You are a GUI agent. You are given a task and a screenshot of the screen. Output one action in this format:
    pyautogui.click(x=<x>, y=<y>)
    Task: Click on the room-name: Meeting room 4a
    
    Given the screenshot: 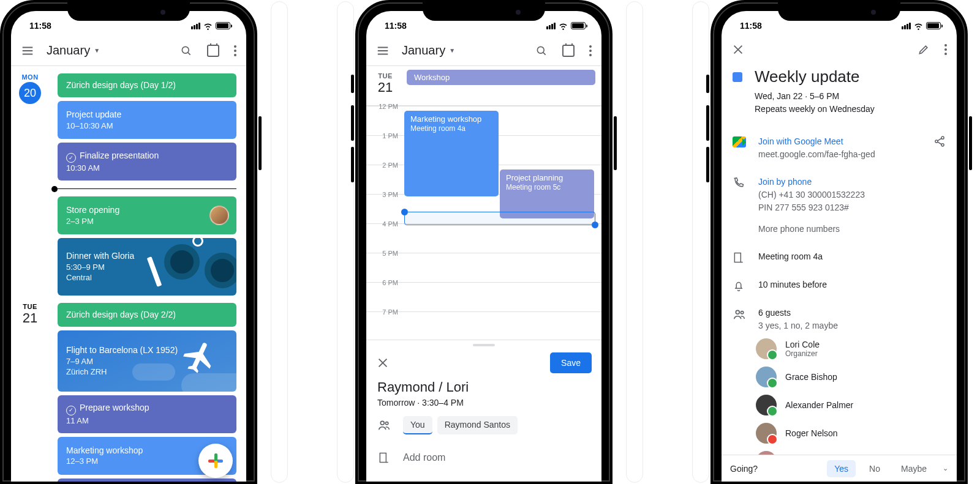 What is the action you would take?
    pyautogui.click(x=852, y=257)
    